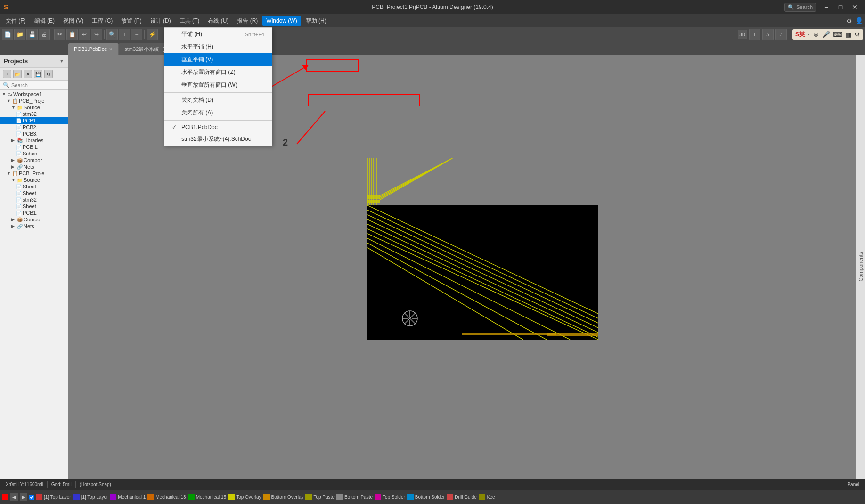 This screenshot has width=865, height=504. Describe the element at coordinates (826, 34) in the screenshot. I see `ime-mic: 🎤` at that location.